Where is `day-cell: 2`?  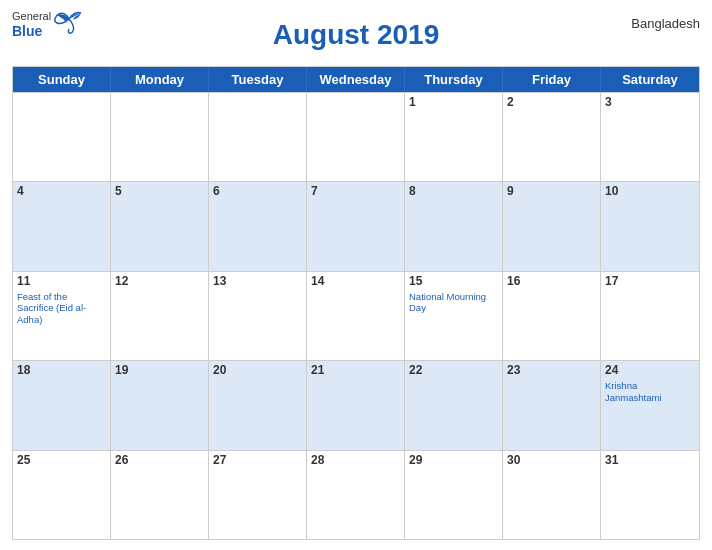 day-cell: 2 is located at coordinates (552, 137).